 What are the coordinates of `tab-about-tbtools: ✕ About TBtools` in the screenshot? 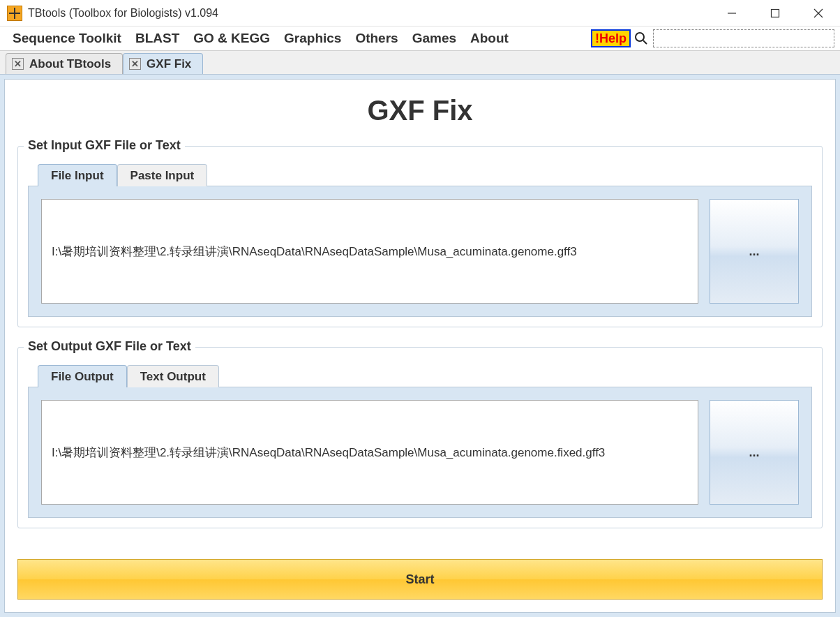 It's located at (64, 64).